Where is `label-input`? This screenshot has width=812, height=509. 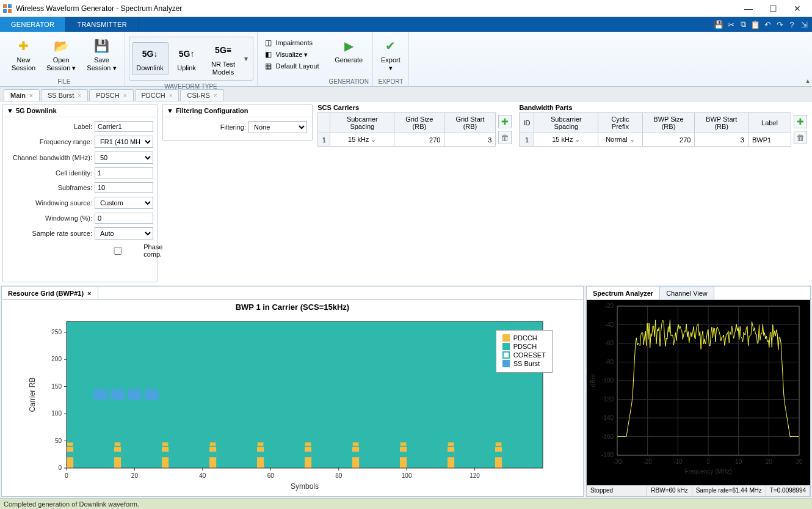 label-input is located at coordinates (124, 126).